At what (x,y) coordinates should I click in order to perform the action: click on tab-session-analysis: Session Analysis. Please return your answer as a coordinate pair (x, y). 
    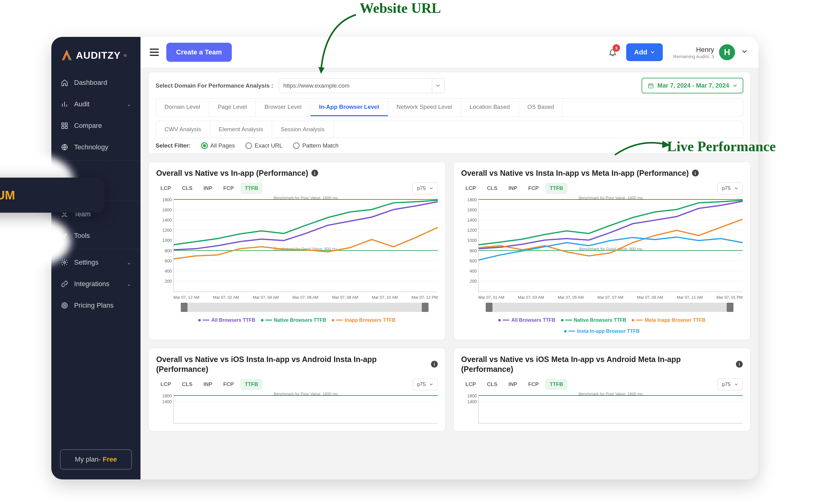
    Looking at the image, I should click on (303, 129).